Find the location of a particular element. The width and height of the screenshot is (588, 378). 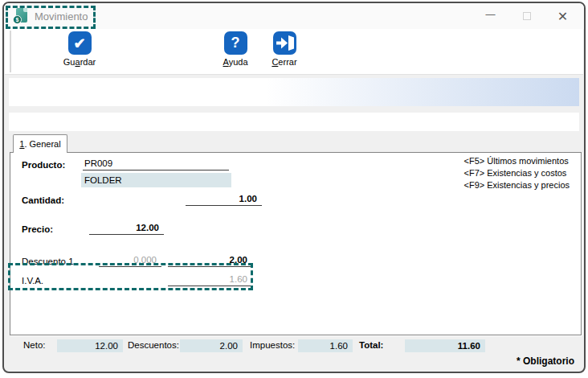

help-question-icon: ? is located at coordinates (236, 43).